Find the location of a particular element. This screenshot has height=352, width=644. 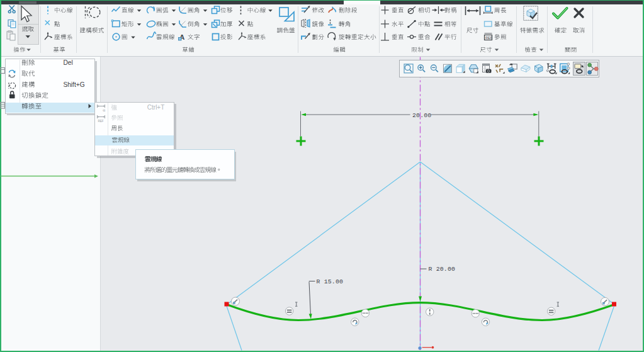

svg-text: R 15.00 is located at coordinates (330, 282).